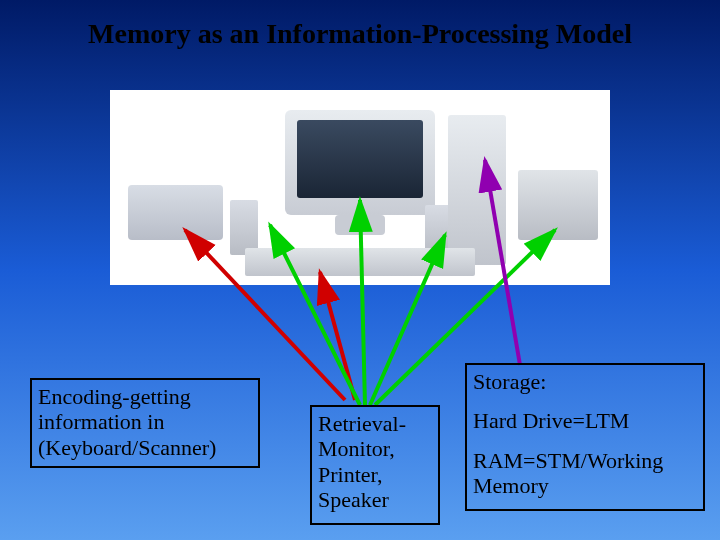  I want to click on retrieval-line3: Printer,, so click(375, 474).